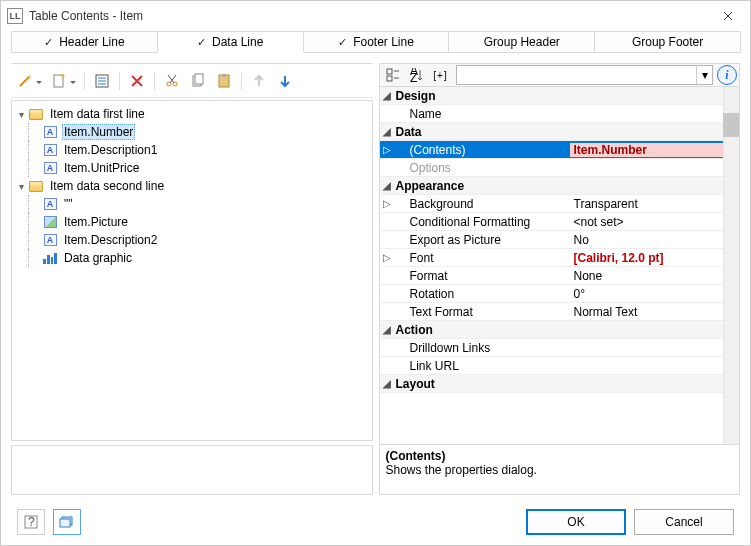 The height and width of the screenshot is (546, 751). What do you see at coordinates (552, 312) in the screenshot?
I see `prop-row: Text FormatNormal Text` at bounding box center [552, 312].